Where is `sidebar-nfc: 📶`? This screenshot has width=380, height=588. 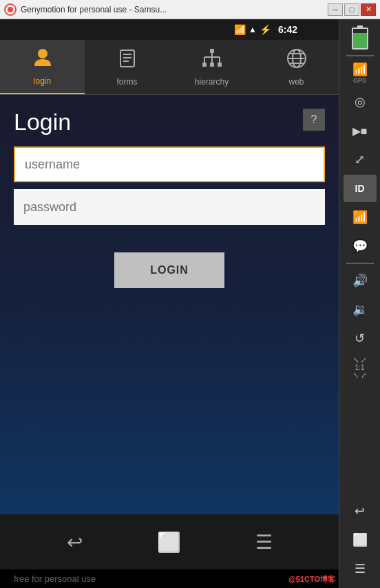 sidebar-nfc: 📶 is located at coordinates (360, 217).